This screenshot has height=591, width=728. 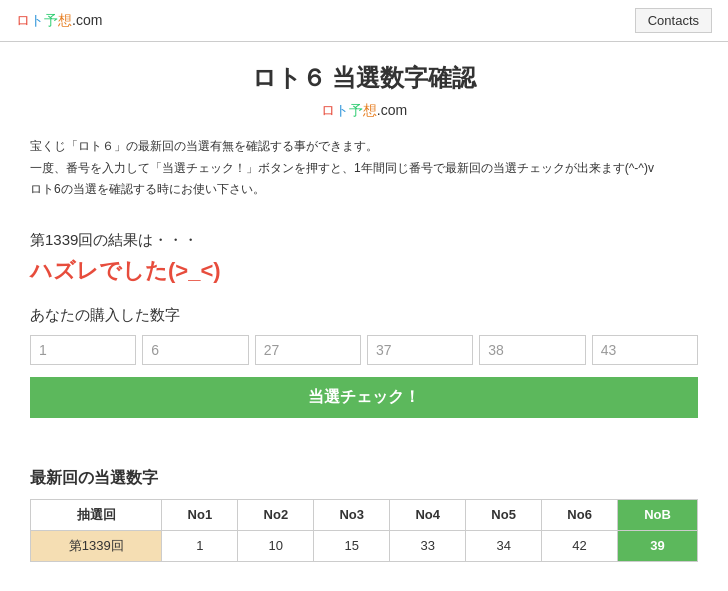 I want to click on col-header-nob: NoB, so click(x=658, y=514).